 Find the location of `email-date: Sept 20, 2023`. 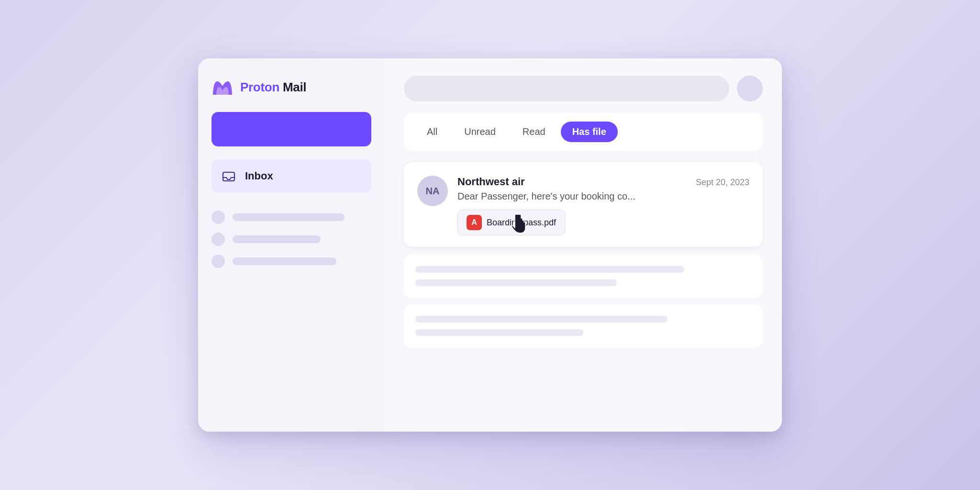

email-date: Sept 20, 2023 is located at coordinates (723, 183).